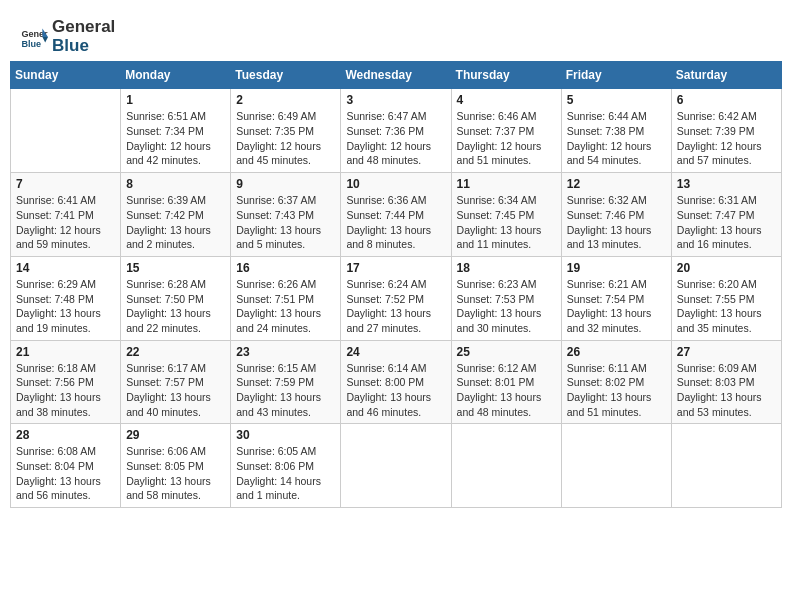 This screenshot has height=612, width=792. I want to click on logo-blue-text: Blue, so click(84, 46).